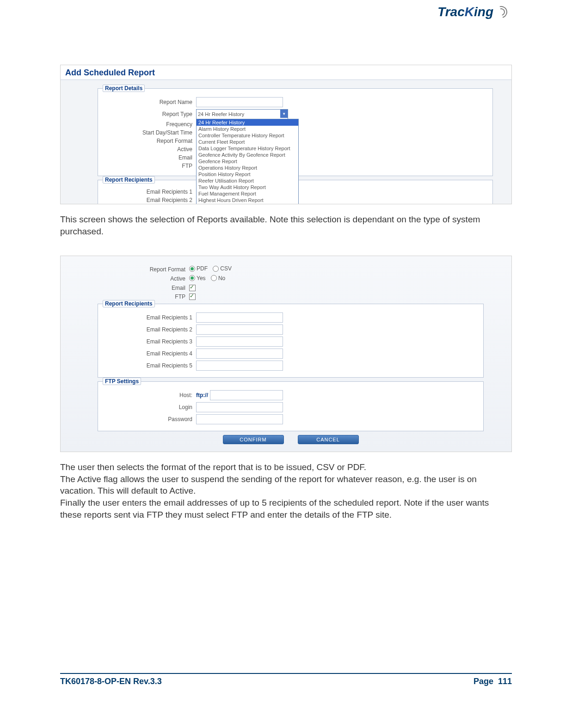 Image resolution: width=572 pixels, height=728 pixels. Describe the element at coordinates (240, 366) in the screenshot. I see `recipient-5-input` at that location.